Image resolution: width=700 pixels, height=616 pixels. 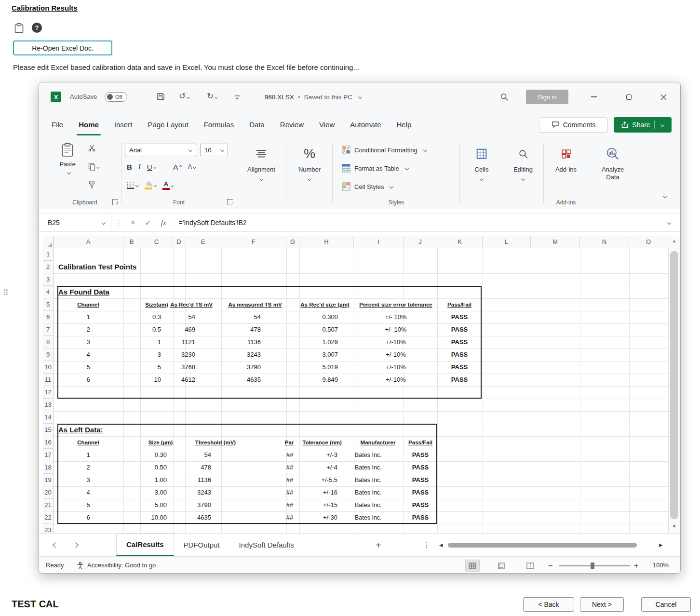 What do you see at coordinates (48, 242) in the screenshot?
I see `select-all-corner` at bounding box center [48, 242].